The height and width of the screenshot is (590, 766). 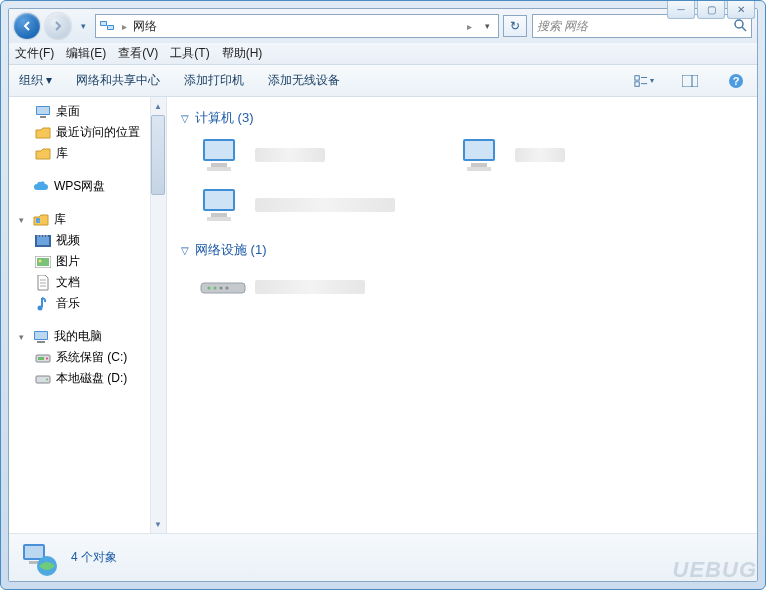 I want to click on refresh-button: ↻, so click(x=515, y=26).